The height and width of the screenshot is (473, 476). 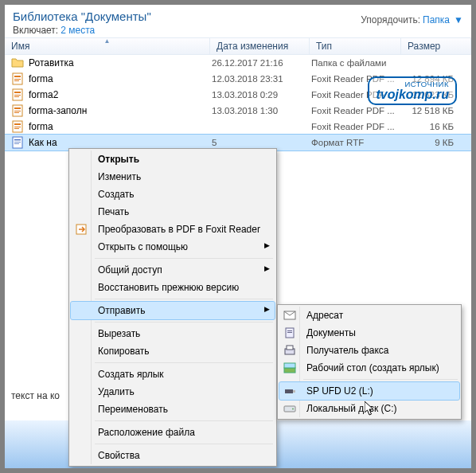 What do you see at coordinates (238, 63) in the screenshot?
I see `table-row: Ротавитка26.12.2017 21:16Папка с файлами` at bounding box center [238, 63].